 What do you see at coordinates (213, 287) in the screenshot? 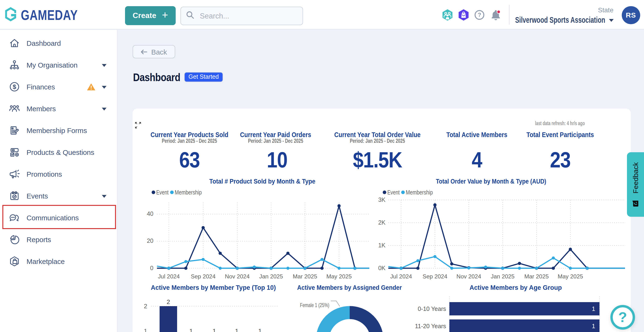
I see `svg-text:Active Members by Member Type: Active Members by Member Type (Top 10)` at bounding box center [213, 287].